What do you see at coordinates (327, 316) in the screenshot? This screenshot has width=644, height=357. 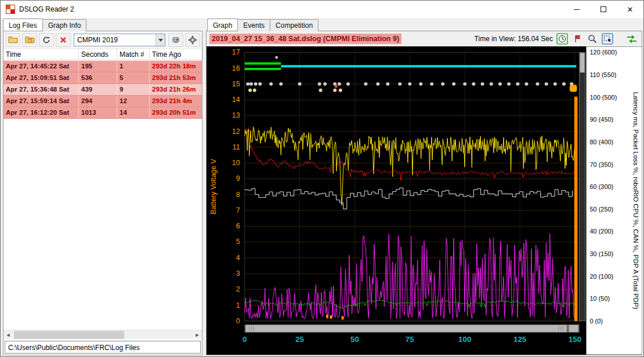 I see `orange-mark` at bounding box center [327, 316].